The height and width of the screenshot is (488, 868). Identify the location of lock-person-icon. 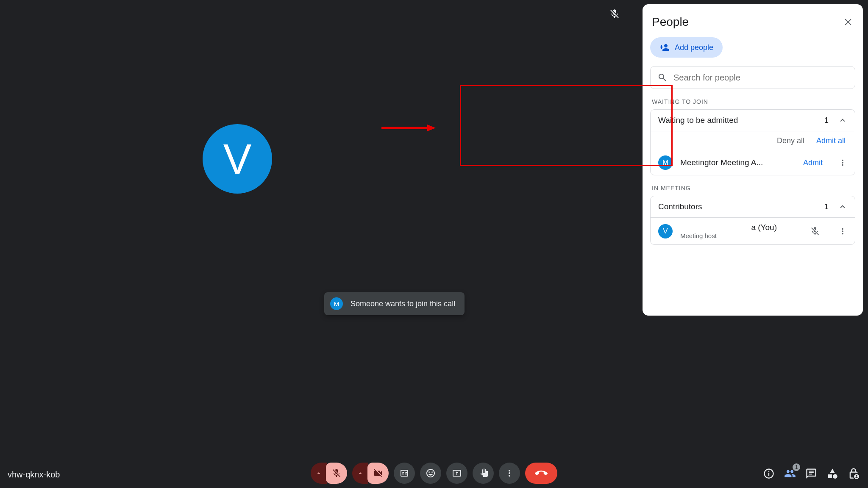
(854, 474).